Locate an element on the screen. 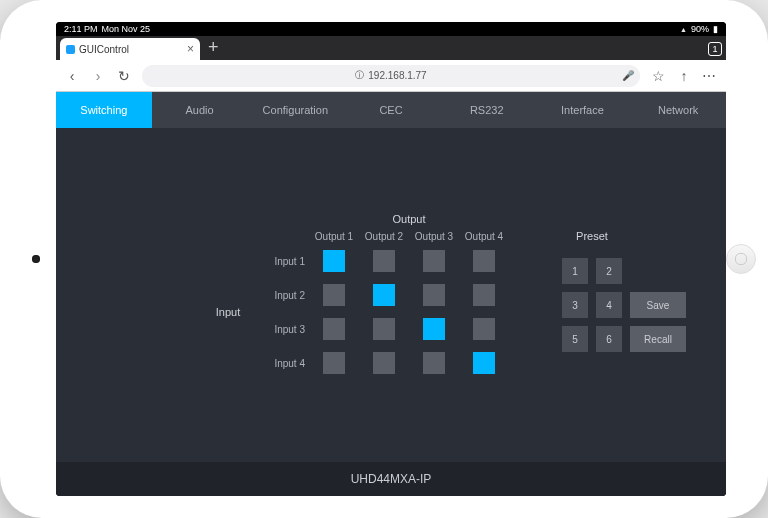 The image size is (768, 518). model-label: UHD44MXA-IP is located at coordinates (392, 479).